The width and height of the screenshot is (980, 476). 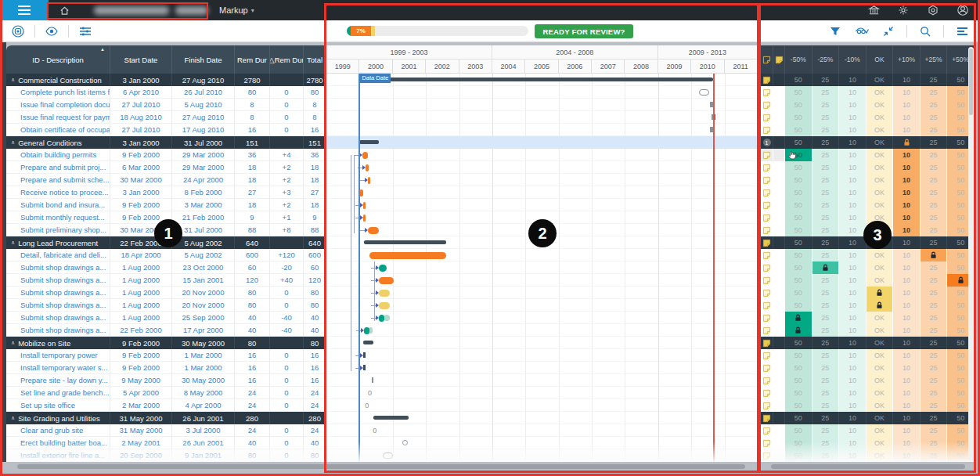 What do you see at coordinates (903, 10) in the screenshot?
I see `gear-icon` at bounding box center [903, 10].